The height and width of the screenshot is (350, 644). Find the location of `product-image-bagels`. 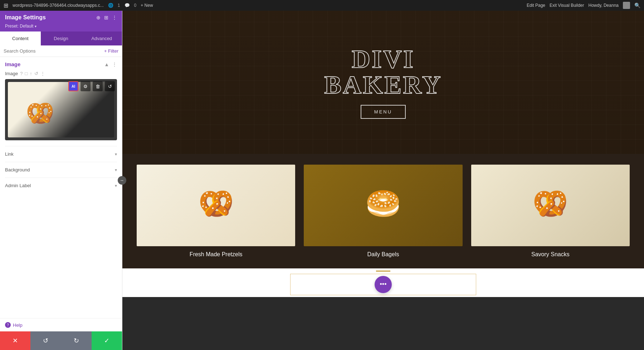

product-image-bagels is located at coordinates (383, 205).